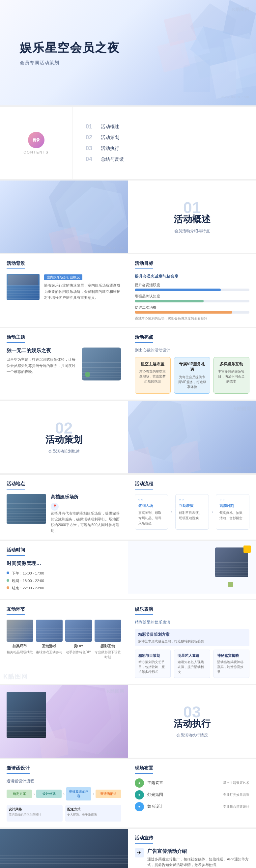 The height and width of the screenshot is (868, 256). What do you see at coordinates (64, 440) in the screenshot?
I see `section2-title: 活动策划` at bounding box center [64, 440].